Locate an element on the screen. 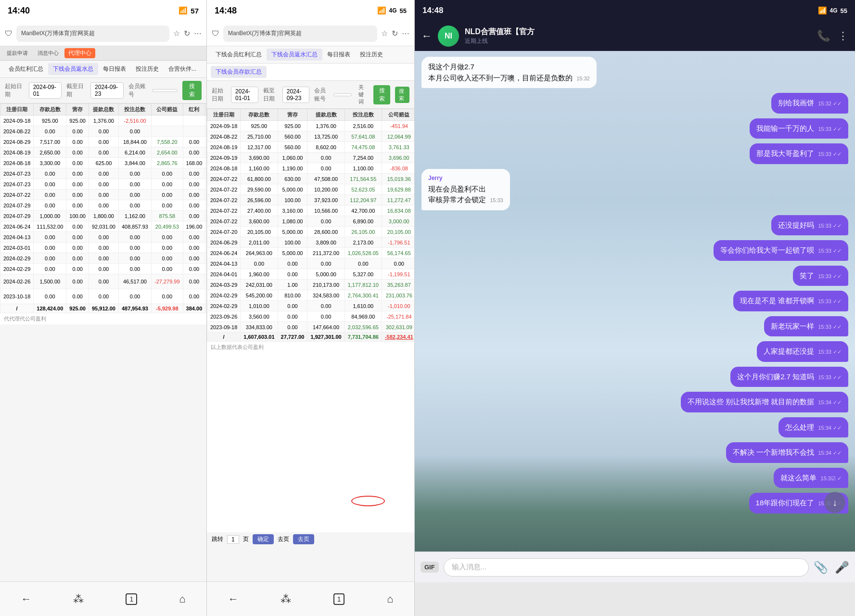  msg-time-1: 15:32 is located at coordinates (583, 78).